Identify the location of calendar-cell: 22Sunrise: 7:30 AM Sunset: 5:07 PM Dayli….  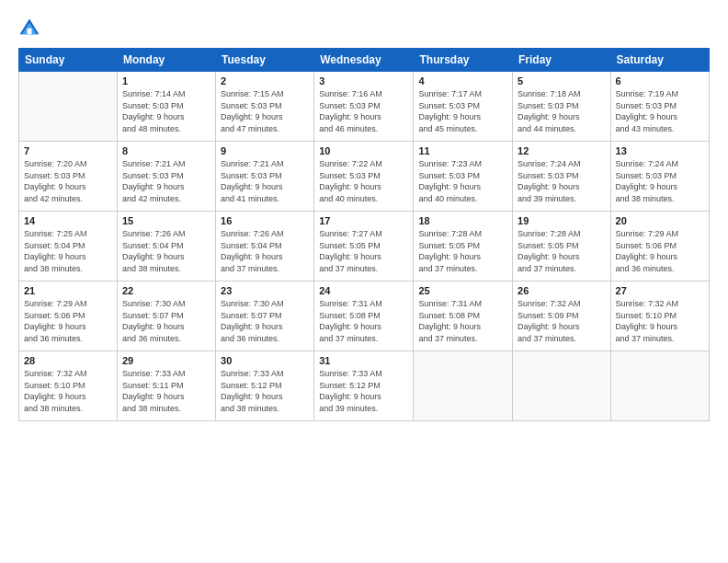
(165, 316).